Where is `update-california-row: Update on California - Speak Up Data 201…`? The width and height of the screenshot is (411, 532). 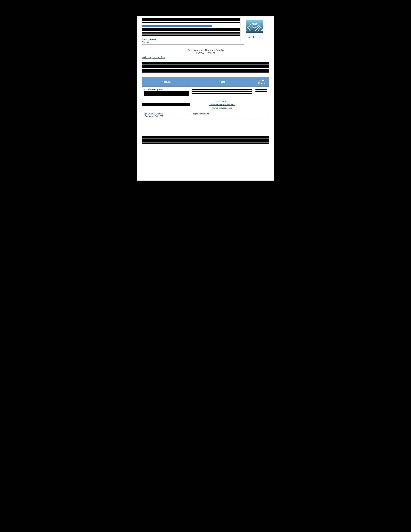 update-california-row: Update on California - Speak Up Data 201… is located at coordinates (206, 115).